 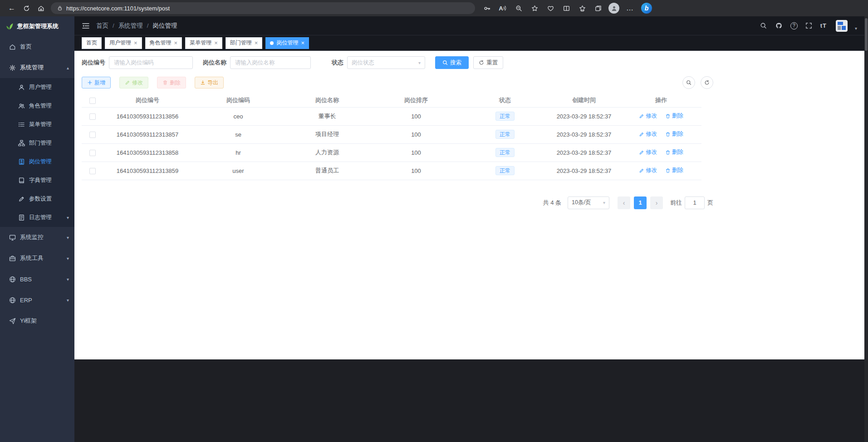 I want to click on font-size-icon: tT, so click(x=824, y=25).